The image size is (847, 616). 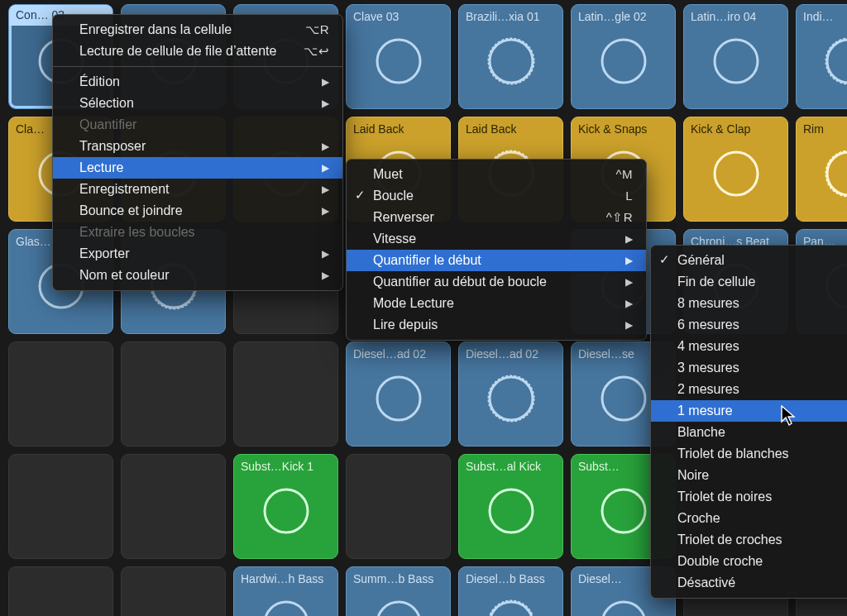 I want to click on menu-item-quantize-option: 4 mesures, so click(x=749, y=346).